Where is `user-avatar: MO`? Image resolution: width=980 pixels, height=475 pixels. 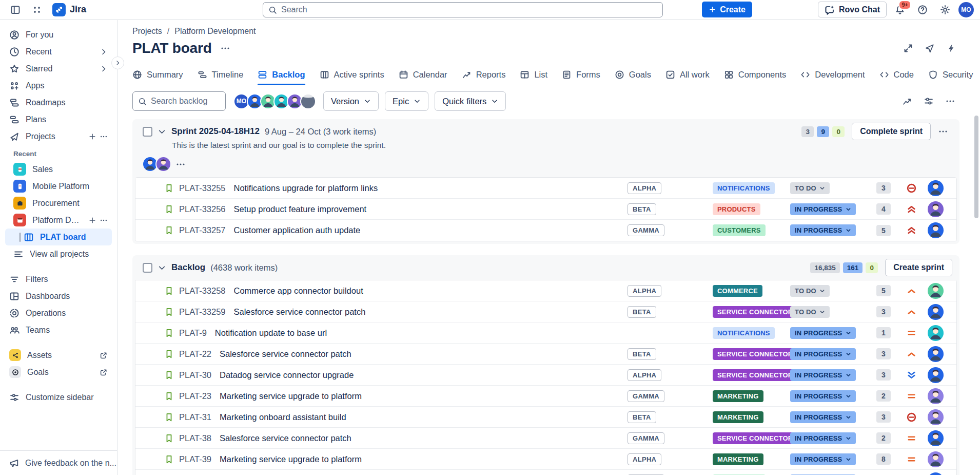
user-avatar: MO is located at coordinates (966, 10).